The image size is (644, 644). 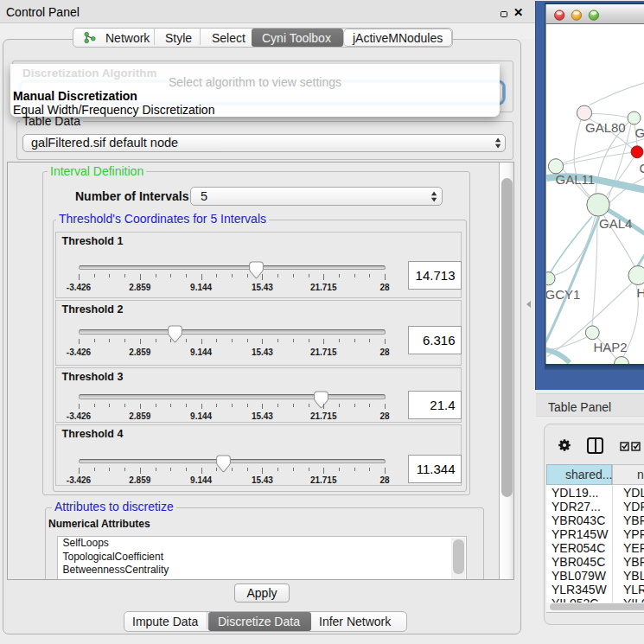 What do you see at coordinates (605, 126) in the screenshot?
I see `svg-text: GAL80` at bounding box center [605, 126].